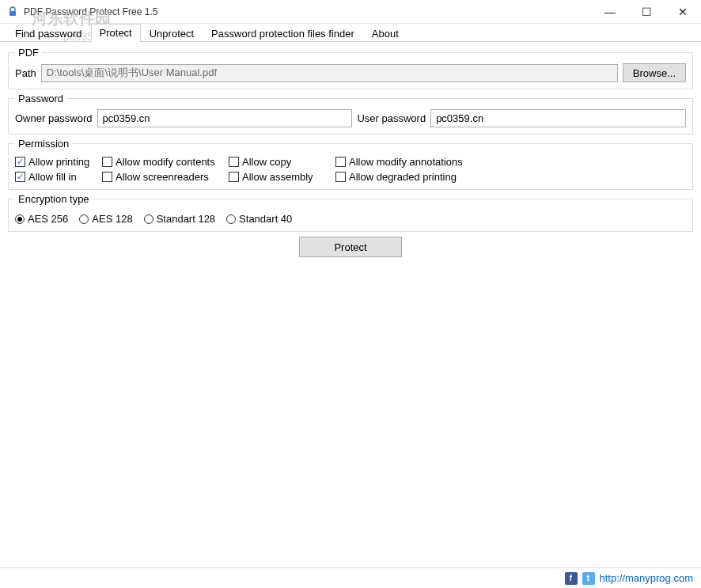 Image resolution: width=701 pixels, height=588 pixels. Describe the element at coordinates (112, 218) in the screenshot. I see `radio-label: AES 128` at that location.